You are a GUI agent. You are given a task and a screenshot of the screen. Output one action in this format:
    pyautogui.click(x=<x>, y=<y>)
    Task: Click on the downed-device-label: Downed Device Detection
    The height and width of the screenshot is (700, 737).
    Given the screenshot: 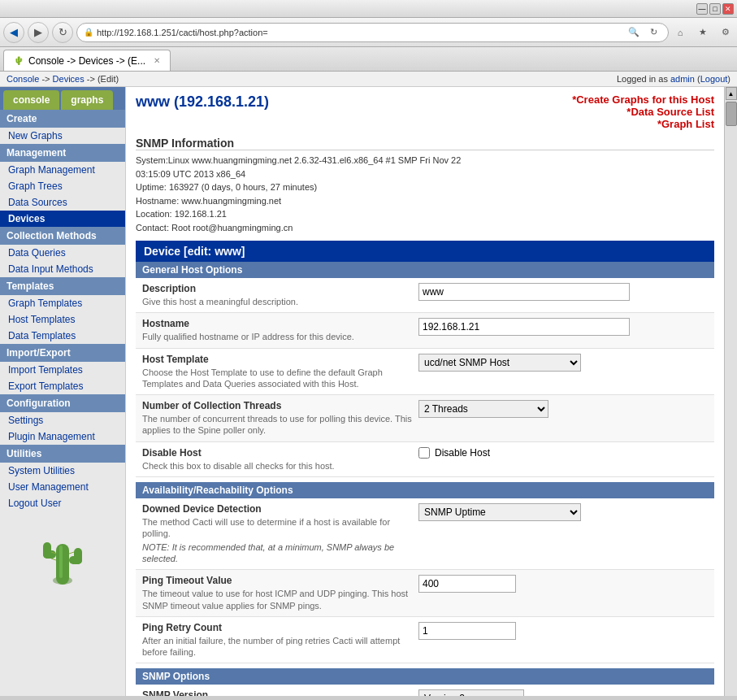 What is the action you would take?
    pyautogui.click(x=280, y=509)
    